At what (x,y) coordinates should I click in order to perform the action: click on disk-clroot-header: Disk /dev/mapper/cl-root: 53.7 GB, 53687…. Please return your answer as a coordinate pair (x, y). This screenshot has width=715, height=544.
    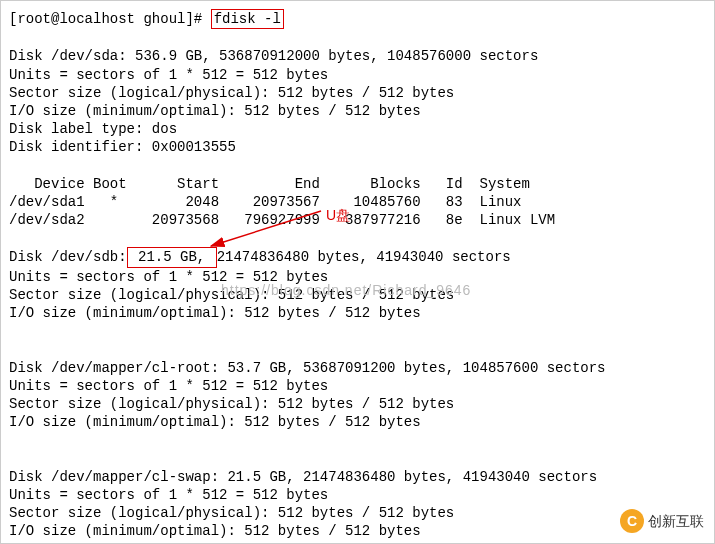
    Looking at the image, I should click on (308, 368).